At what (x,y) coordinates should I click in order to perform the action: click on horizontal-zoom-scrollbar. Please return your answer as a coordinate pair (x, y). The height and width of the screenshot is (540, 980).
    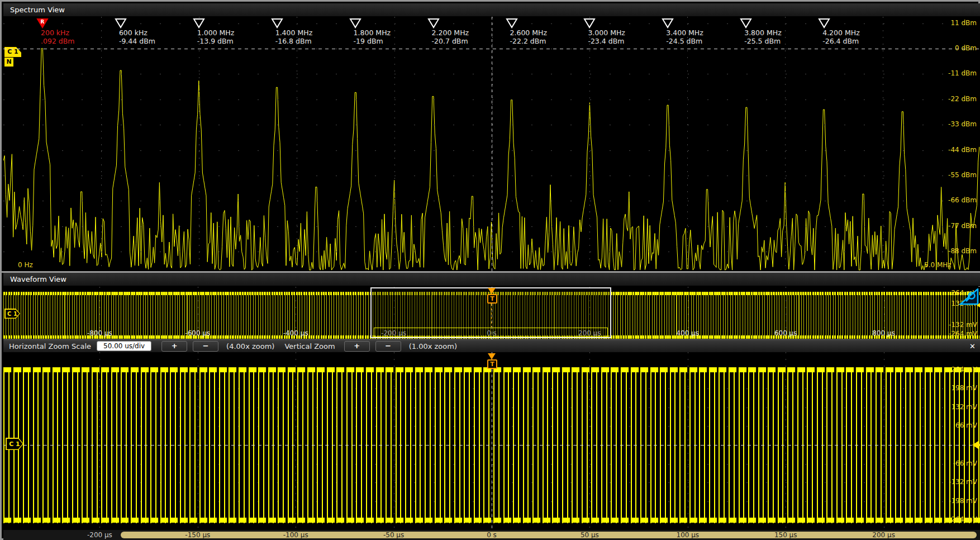
    Looking at the image, I should click on (549, 535).